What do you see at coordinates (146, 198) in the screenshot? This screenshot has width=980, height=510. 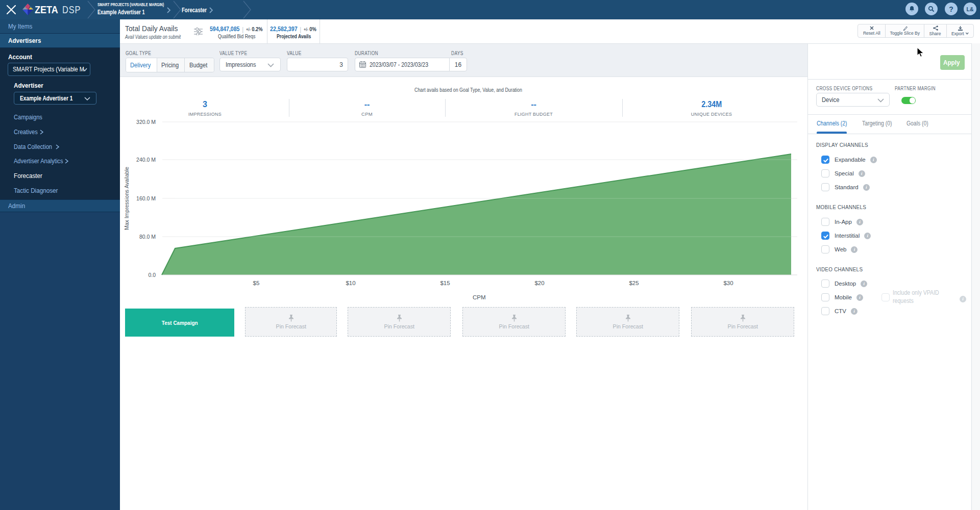 I see `svg-text: 160.0 M` at bounding box center [146, 198].